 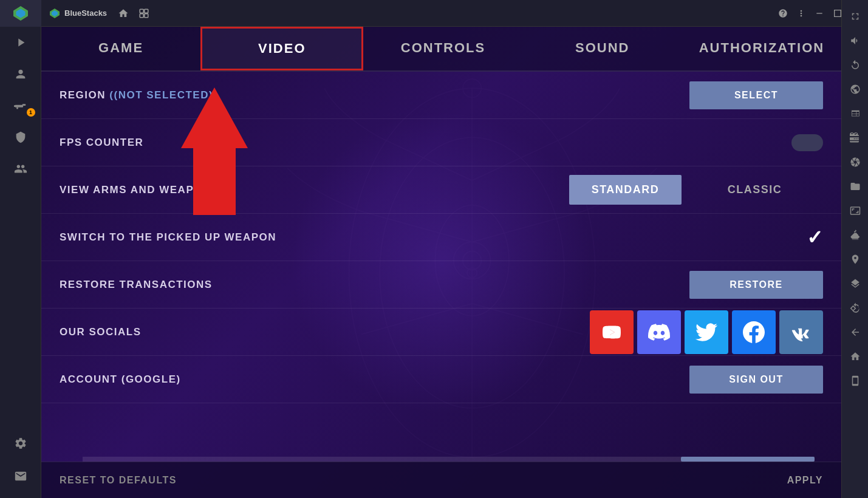 What do you see at coordinates (21, 476) in the screenshot?
I see `sidebar-item-mail` at bounding box center [21, 476].